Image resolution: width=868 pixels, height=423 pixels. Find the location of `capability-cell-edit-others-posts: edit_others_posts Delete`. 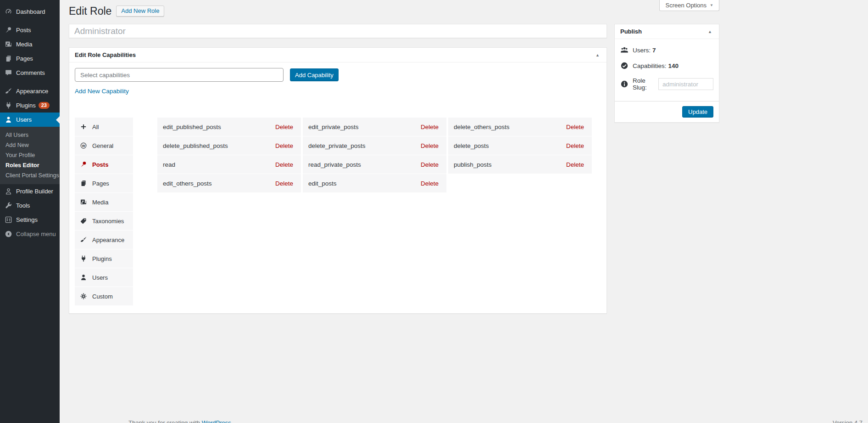

capability-cell-edit-others-posts: edit_others_posts Delete is located at coordinates (229, 183).